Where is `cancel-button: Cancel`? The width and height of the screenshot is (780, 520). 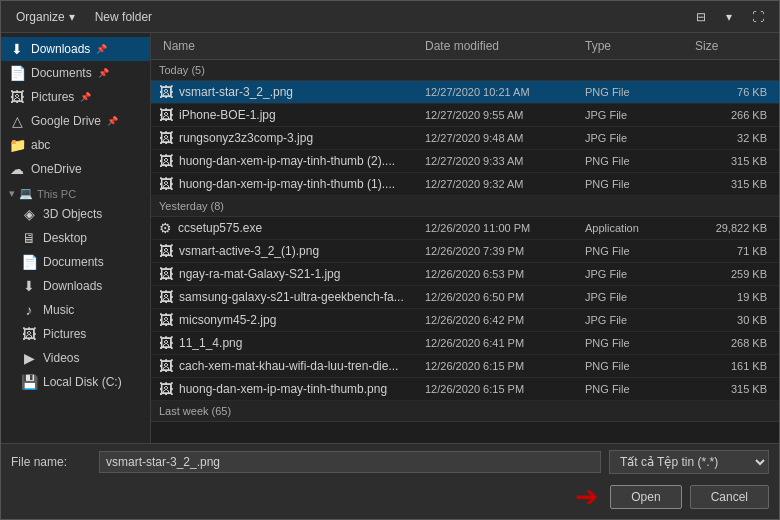 cancel-button: Cancel is located at coordinates (730, 497).